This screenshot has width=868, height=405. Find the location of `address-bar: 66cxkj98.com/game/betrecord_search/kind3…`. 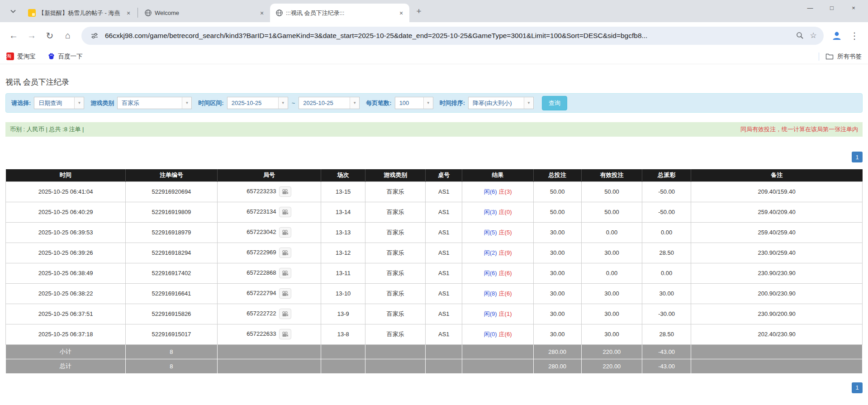

address-bar: 66cxkj98.com/game/betrecord_search/kind3… is located at coordinates (452, 36).